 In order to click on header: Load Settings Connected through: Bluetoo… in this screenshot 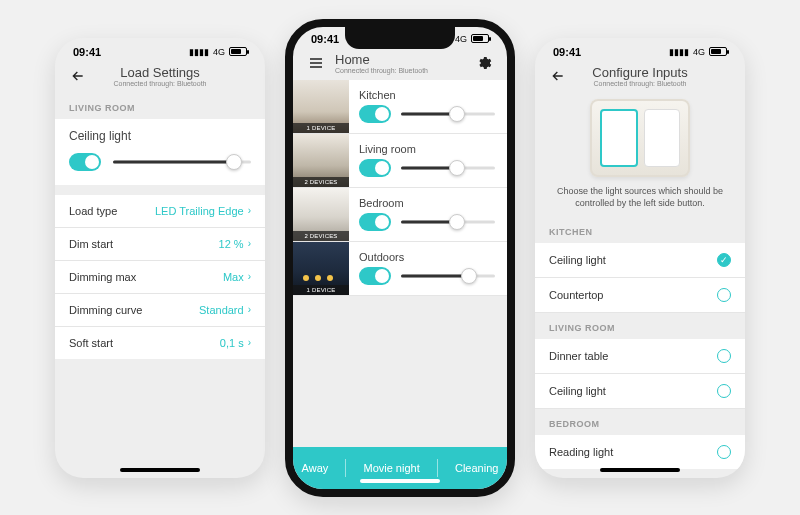, I will do `click(160, 78)`.